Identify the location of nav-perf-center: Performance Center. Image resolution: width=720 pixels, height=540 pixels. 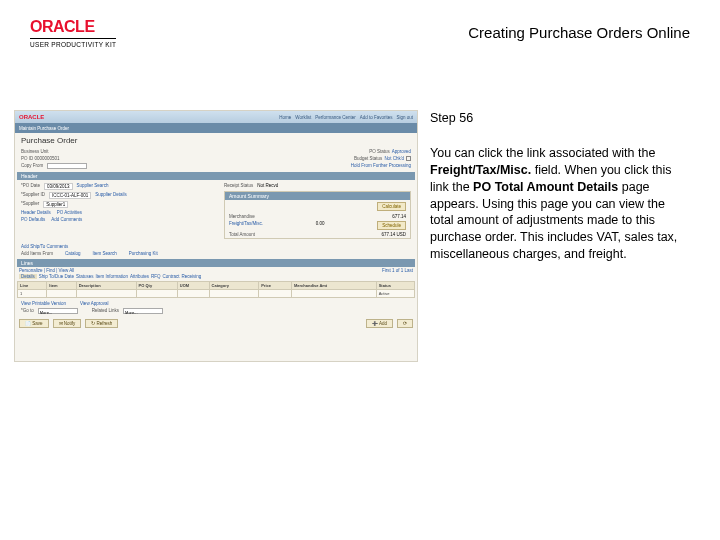
(336, 118).